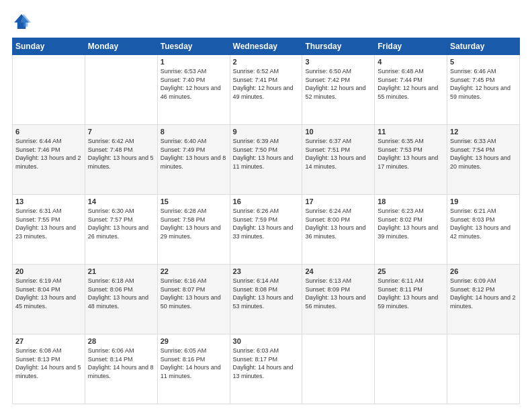  I want to click on day-info: Sunrise: 6:26 AMSunset: 7:59 PMDaylight:…, so click(266, 224).